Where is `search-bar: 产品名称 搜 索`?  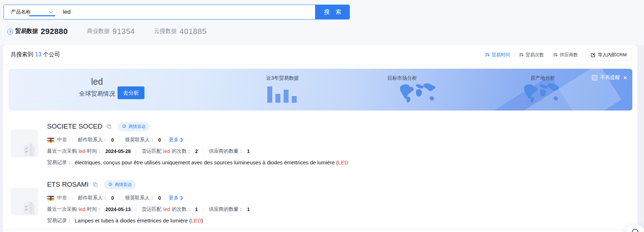 search-bar: 产品名称 搜 索 is located at coordinates (177, 12).